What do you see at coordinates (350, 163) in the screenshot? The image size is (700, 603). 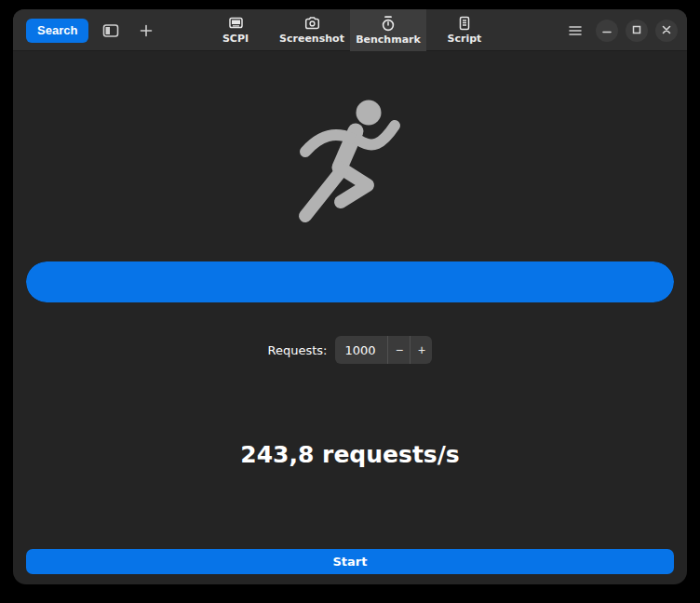 I see `running-person-icon` at bounding box center [350, 163].